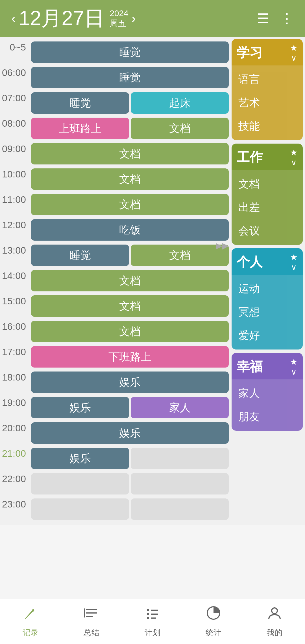 This screenshot has height=644, width=305. I want to click on activity-block-commute: 上班路上, so click(80, 128).